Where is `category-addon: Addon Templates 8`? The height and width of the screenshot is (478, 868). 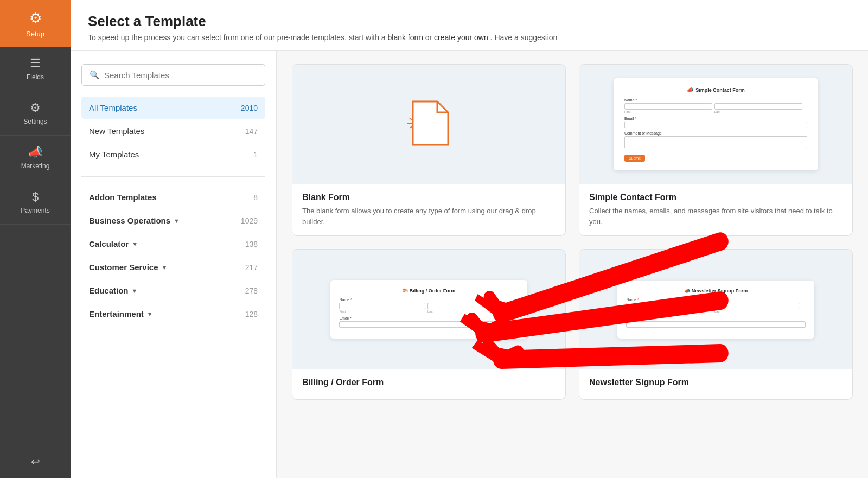
category-addon: Addon Templates 8 is located at coordinates (174, 197).